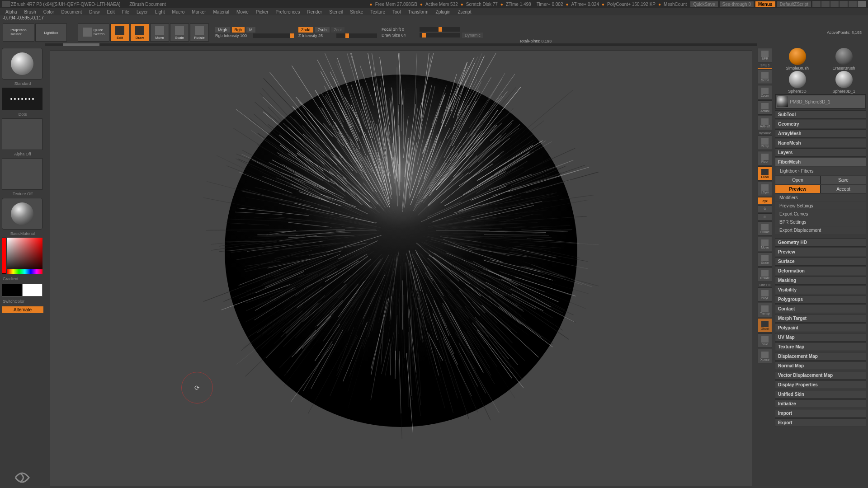 This screenshot has width=868, height=488. I want to click on mrgb-button: Mrgb, so click(222, 30).